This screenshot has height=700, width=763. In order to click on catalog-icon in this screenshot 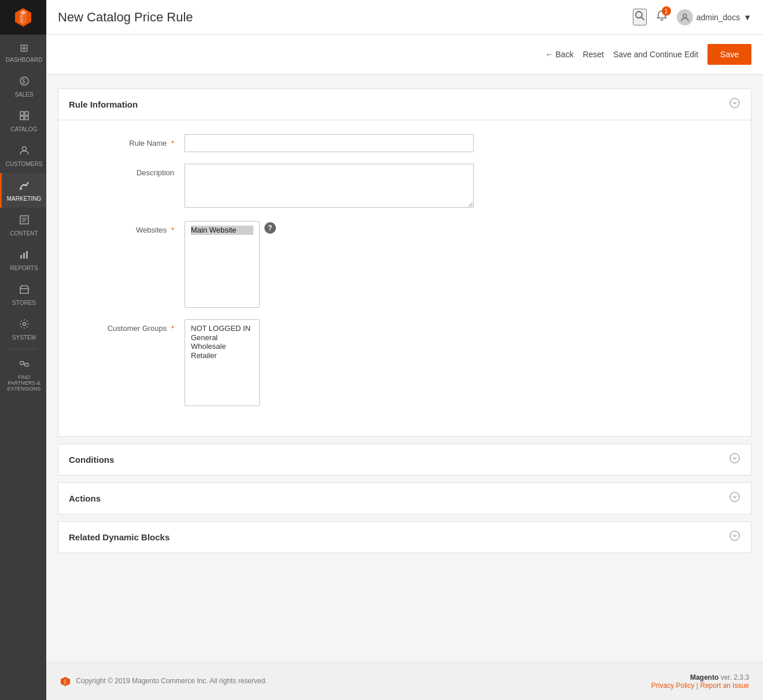, I will do `click(24, 117)`.